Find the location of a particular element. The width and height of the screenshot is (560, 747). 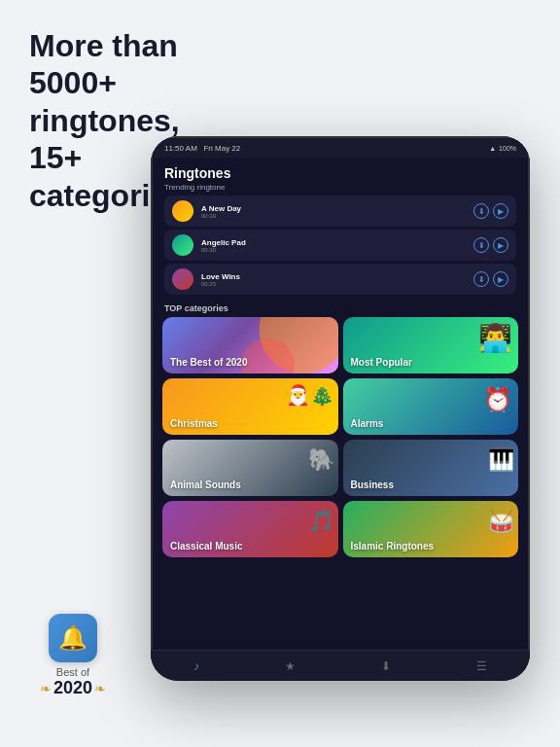

category-label: Islamic Ringtones is located at coordinates (393, 547).